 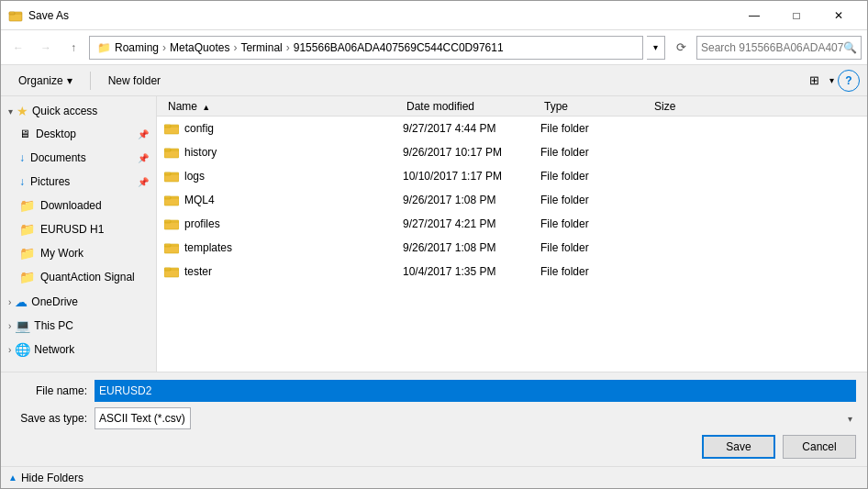 What do you see at coordinates (796, 16) in the screenshot?
I see `window-controls: — □ ✕` at bounding box center [796, 16].